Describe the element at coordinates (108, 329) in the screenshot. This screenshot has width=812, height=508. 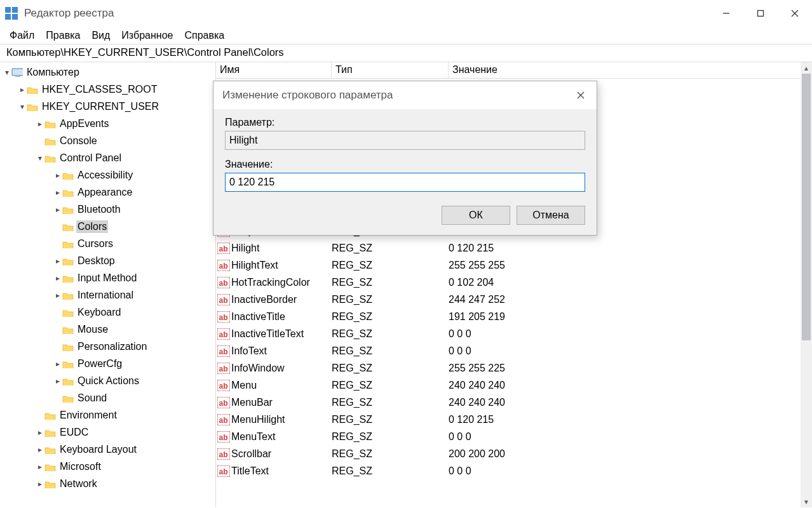
I see `tree-cp-mouse: ▸Mouse` at that location.